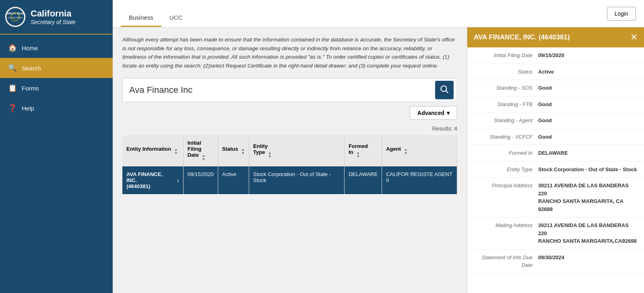 Image resolution: width=644 pixels, height=293 pixels. Describe the element at coordinates (56, 108) in the screenshot. I see `sidebar-item-help: ❓ Help` at that location.